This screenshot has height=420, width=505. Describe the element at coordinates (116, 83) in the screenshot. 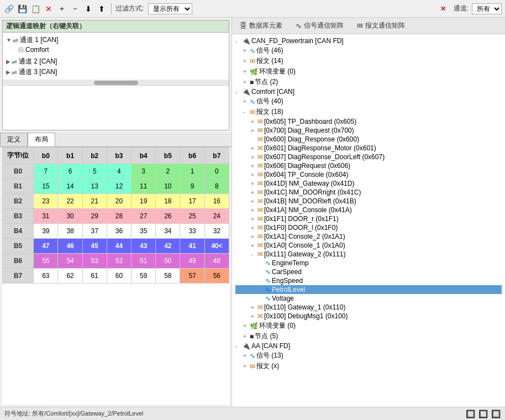

I see `channel-scrollbar` at that location.